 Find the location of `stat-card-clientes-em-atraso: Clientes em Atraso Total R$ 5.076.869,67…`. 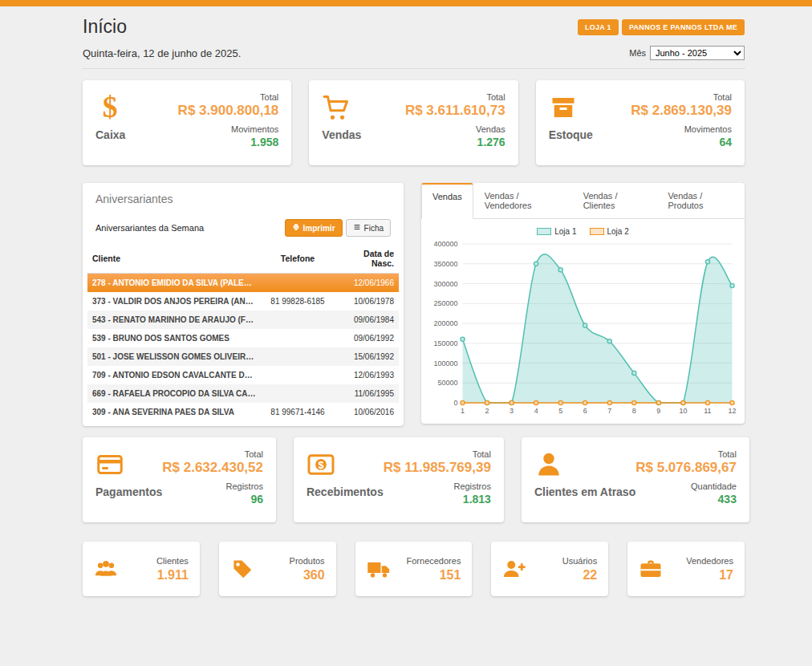

stat-card-clientes-em-atraso: Clientes em Atraso Total R$ 5.076.869,67… is located at coordinates (635, 480).